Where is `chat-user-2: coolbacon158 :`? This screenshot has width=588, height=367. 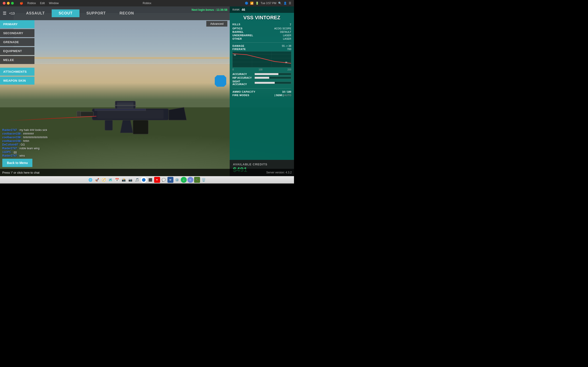 chat-user-2: coolbacon158 : is located at coordinates (12, 134).